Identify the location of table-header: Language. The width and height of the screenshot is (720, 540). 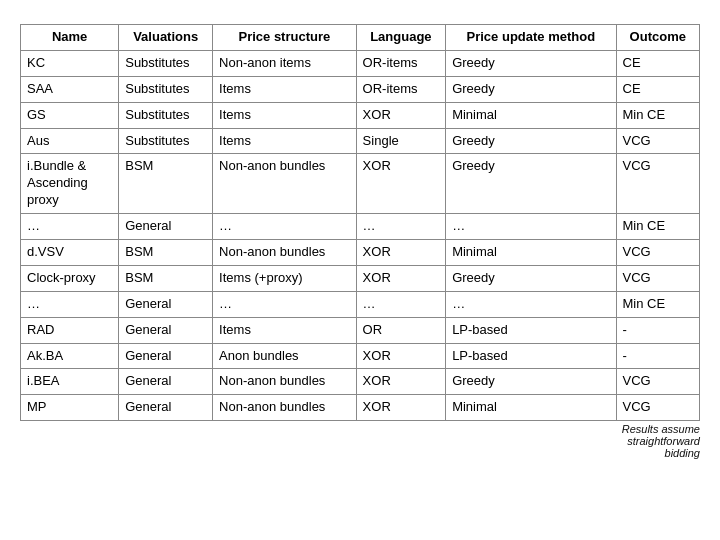
(401, 38).